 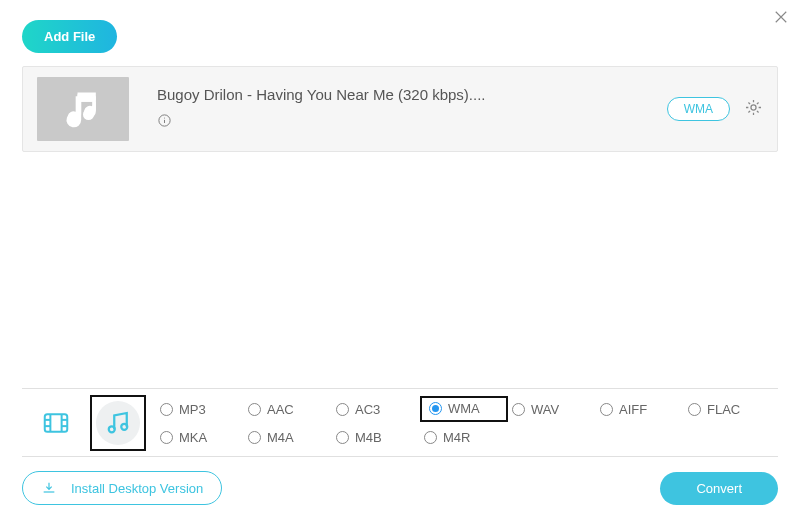 I want to click on format-label: MP3, so click(x=192, y=410).